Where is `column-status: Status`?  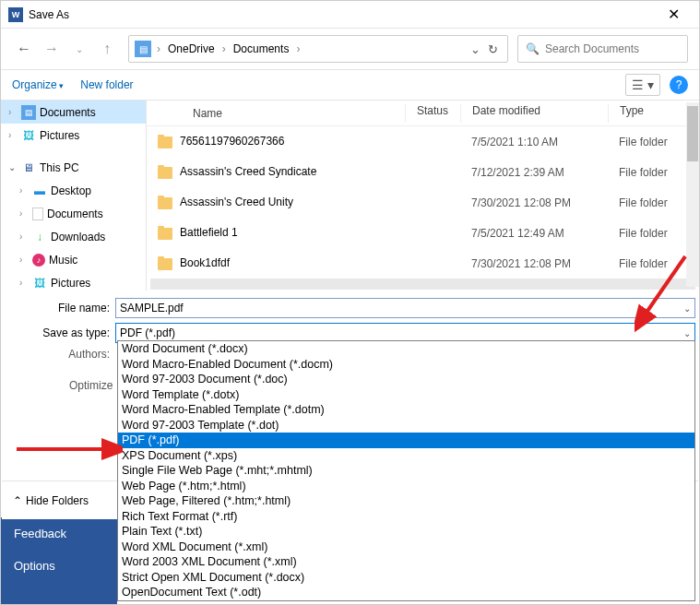
column-status: Status is located at coordinates (433, 113).